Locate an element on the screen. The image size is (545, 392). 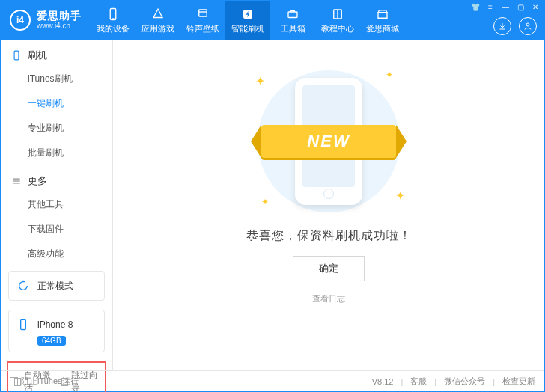
tab-label: 铃声壁纸 is located at coordinates (203, 28).